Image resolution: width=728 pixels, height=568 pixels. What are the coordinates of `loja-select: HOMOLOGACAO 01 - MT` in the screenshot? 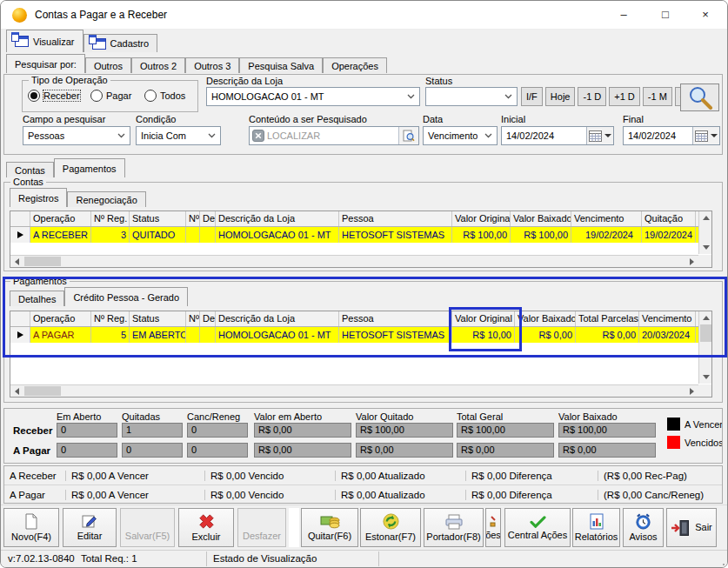 It's located at (313, 97).